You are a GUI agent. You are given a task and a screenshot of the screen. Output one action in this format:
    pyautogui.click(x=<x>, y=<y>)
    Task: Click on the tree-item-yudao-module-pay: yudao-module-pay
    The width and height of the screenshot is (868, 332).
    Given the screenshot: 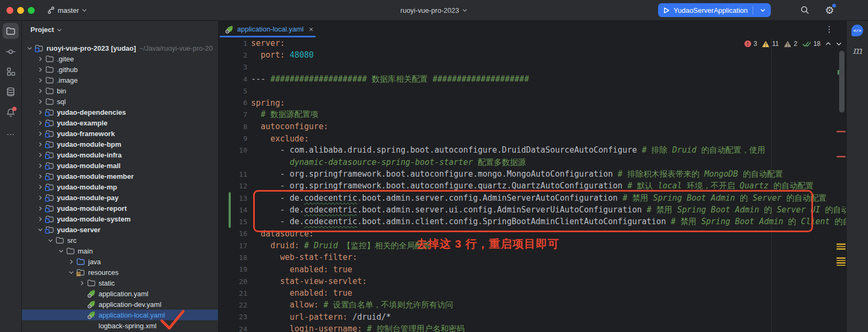 What is the action you would take?
    pyautogui.click(x=120, y=197)
    